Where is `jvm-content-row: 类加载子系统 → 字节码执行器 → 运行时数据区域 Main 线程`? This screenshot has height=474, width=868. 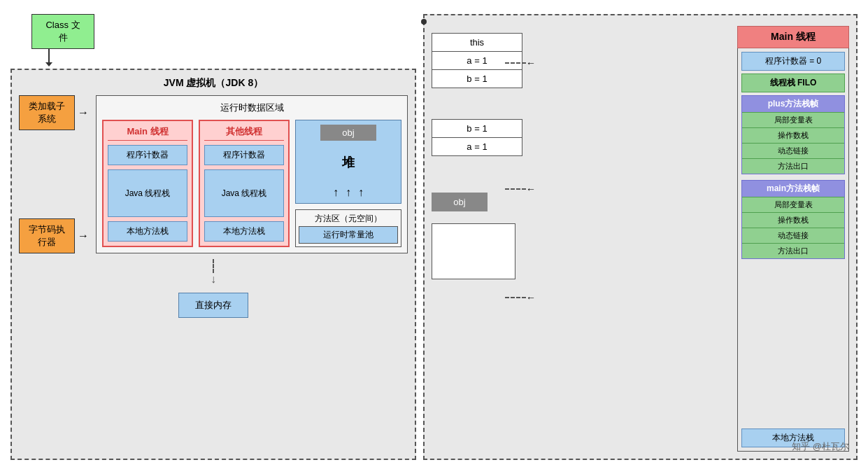
jvm-content-row: 类加载子系统 → 字节码执行器 → 运行时数据区域 Main 线程 is located at coordinates (213, 174).